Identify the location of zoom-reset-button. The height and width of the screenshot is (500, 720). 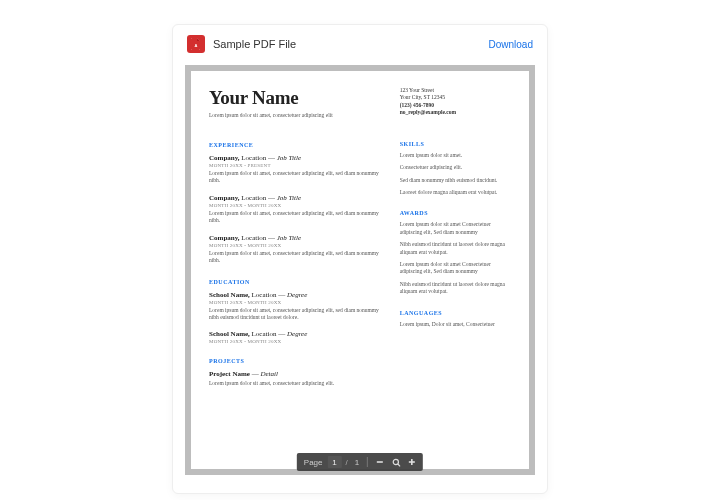
(396, 462).